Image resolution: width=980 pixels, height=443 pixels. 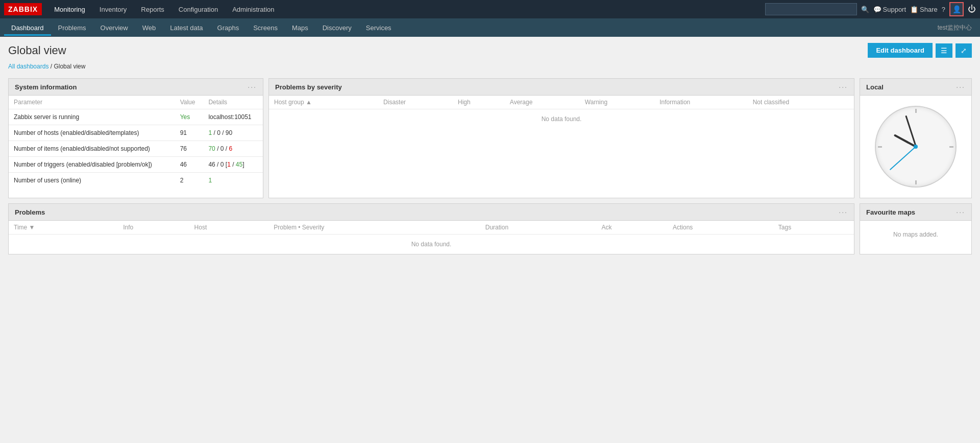 What do you see at coordinates (23, 9) in the screenshot?
I see `zabbix-logo: ZABBIX` at bounding box center [23, 9].